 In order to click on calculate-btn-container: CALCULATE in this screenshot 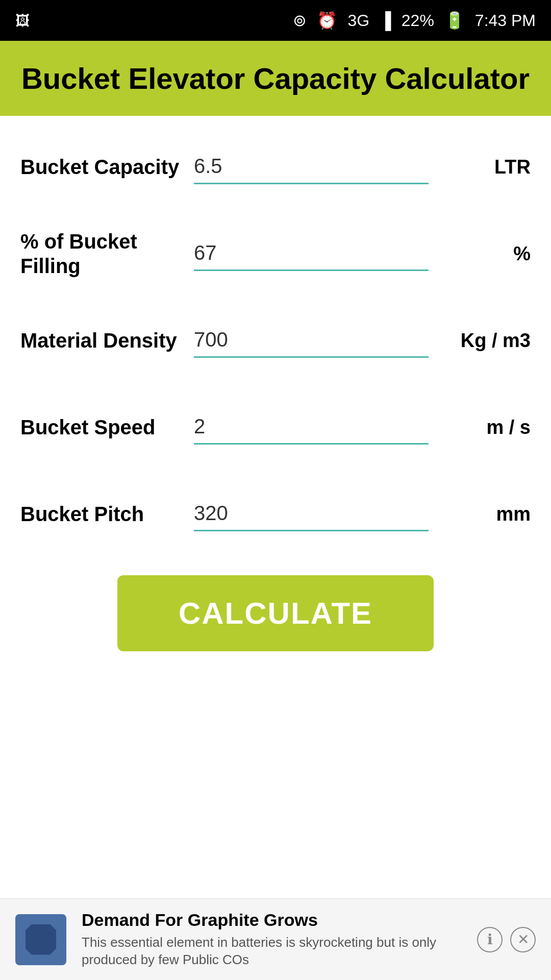, I will do `click(276, 614)`.